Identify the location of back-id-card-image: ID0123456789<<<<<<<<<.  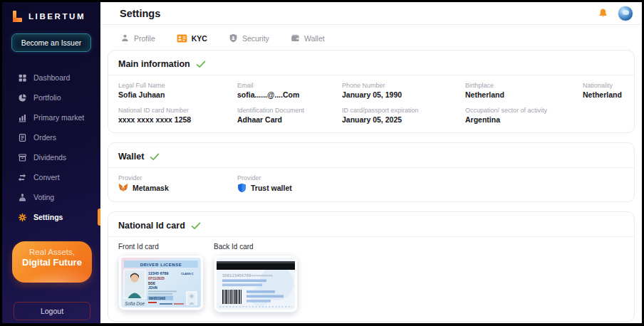
(256, 283).